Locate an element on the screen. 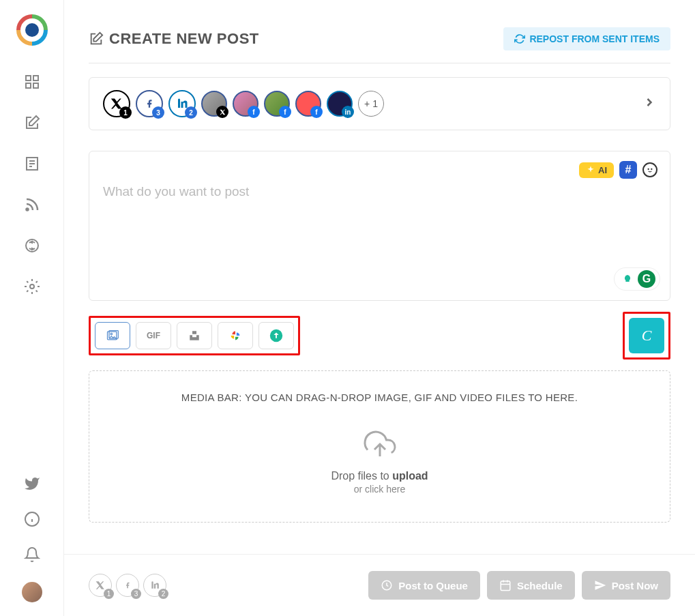  sidebar is located at coordinates (32, 308).